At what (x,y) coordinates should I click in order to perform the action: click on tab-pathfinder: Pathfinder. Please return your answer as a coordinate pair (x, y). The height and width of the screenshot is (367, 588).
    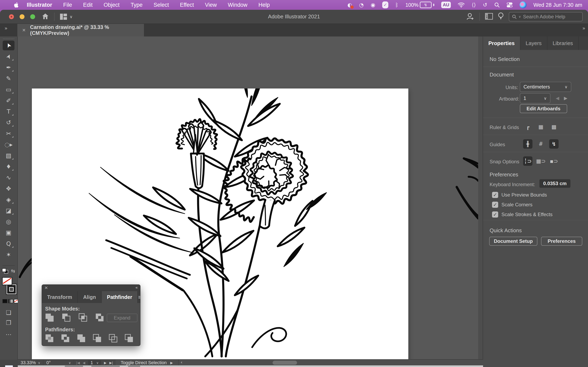
    Looking at the image, I should click on (120, 297).